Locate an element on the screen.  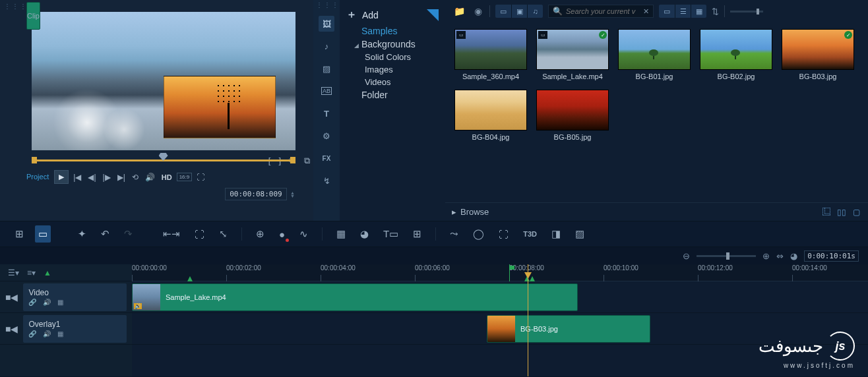
preview-scrubber is located at coordinates (164, 161).